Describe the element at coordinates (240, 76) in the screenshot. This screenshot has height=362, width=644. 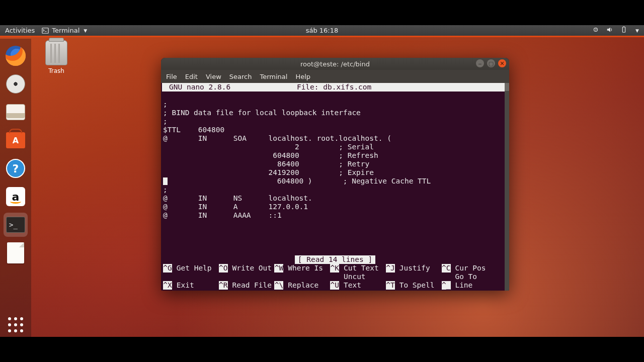
I see `menu-search: Search` at that location.